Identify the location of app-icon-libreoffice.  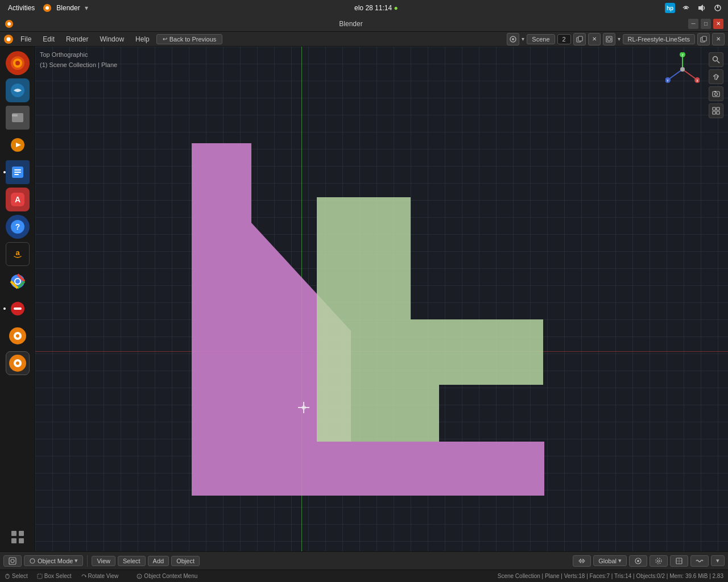
(18, 172).